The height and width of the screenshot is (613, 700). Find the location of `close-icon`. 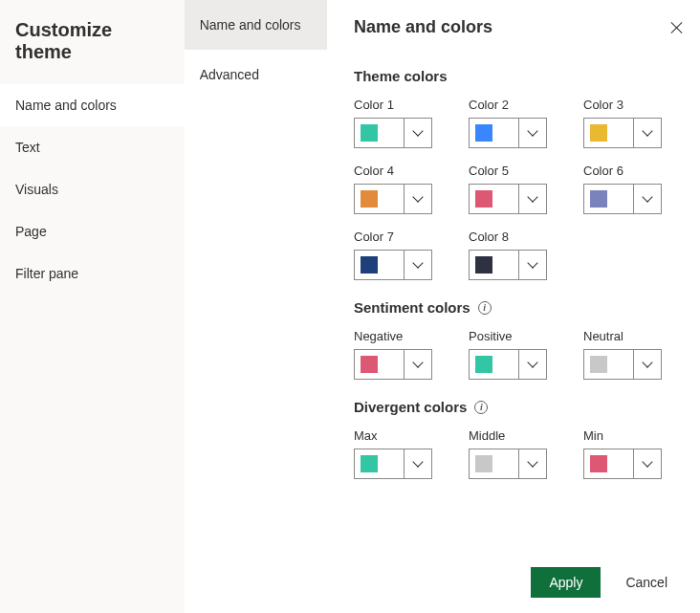

close-icon is located at coordinates (677, 28).